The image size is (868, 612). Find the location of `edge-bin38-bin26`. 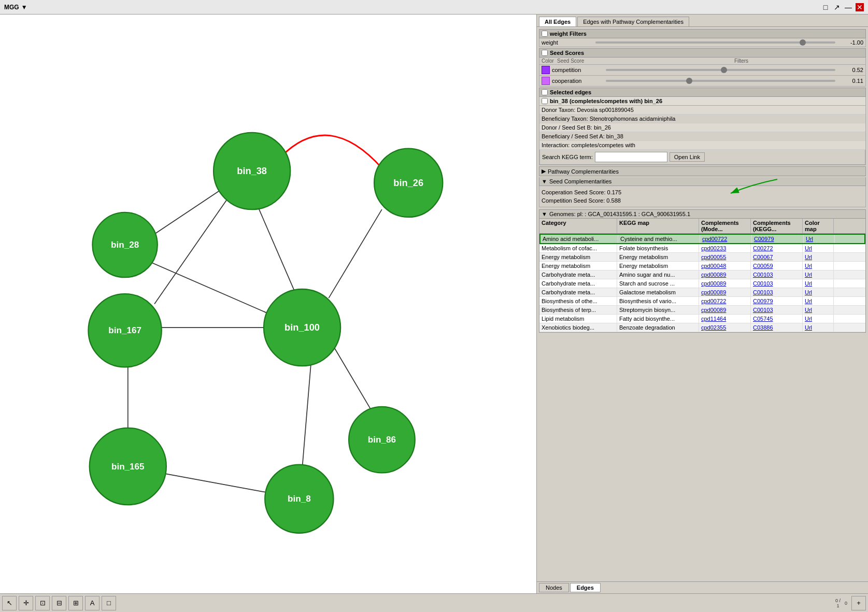

edge-bin38-bin26 is located at coordinates (332, 151).